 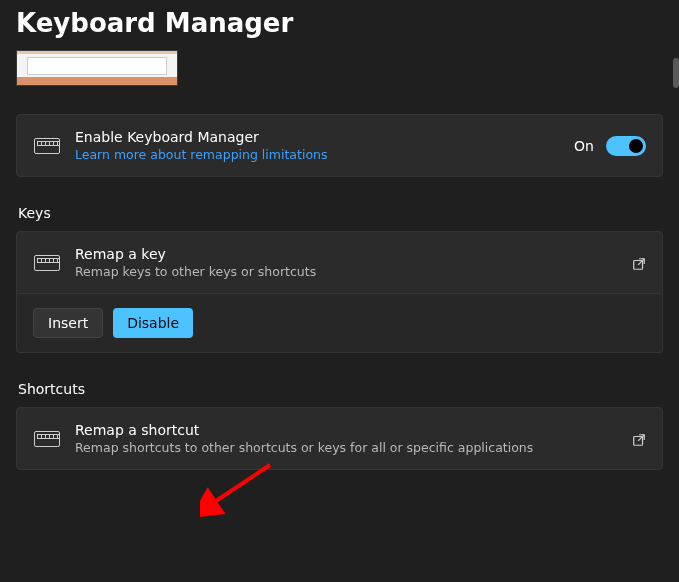 What do you see at coordinates (340, 438) in the screenshot?
I see `remap-shortcut-row: Remap a shortcut Remap shortcuts to othe…` at bounding box center [340, 438].